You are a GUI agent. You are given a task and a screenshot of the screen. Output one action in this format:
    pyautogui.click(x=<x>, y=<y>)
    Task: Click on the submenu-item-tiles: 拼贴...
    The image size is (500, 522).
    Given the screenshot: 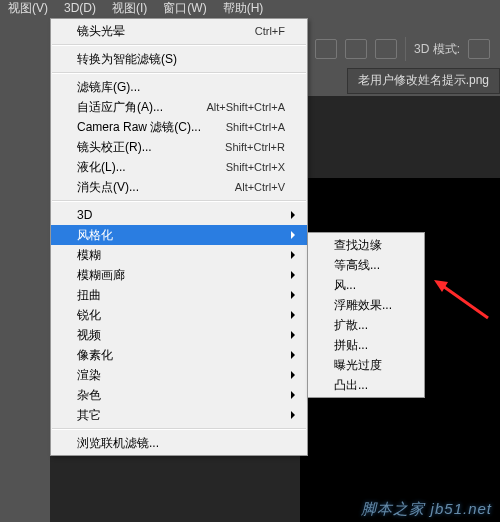 What is the action you would take?
    pyautogui.click(x=366, y=345)
    